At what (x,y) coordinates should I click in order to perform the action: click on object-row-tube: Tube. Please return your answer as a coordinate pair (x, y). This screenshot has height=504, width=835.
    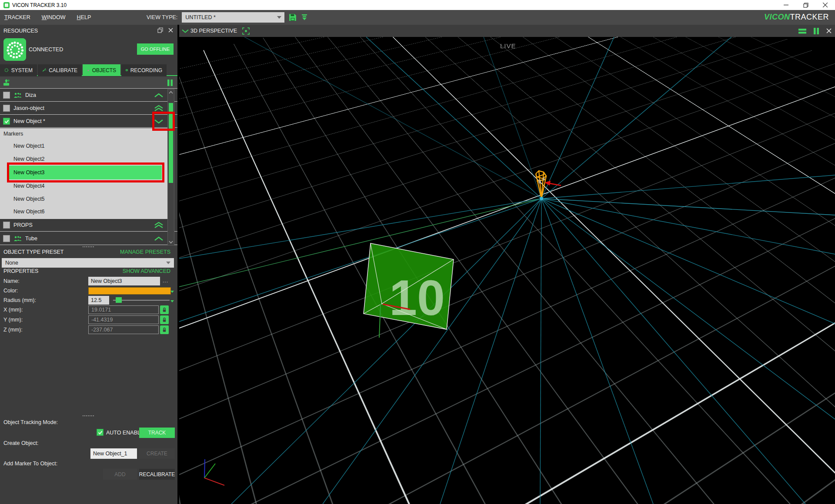
    Looking at the image, I should click on (89, 239).